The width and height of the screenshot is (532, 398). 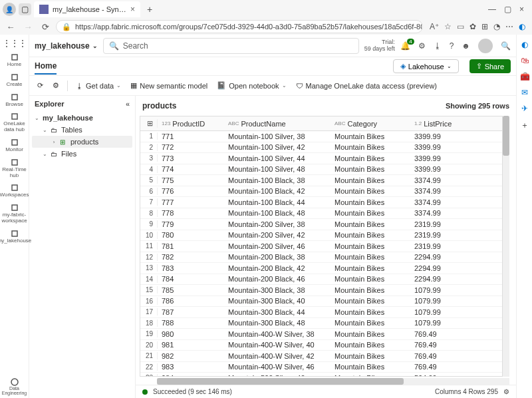 I want to click on table-row: 3773Mountain-100 Silver, 44Mountain Bike…, so click(x=321, y=158).